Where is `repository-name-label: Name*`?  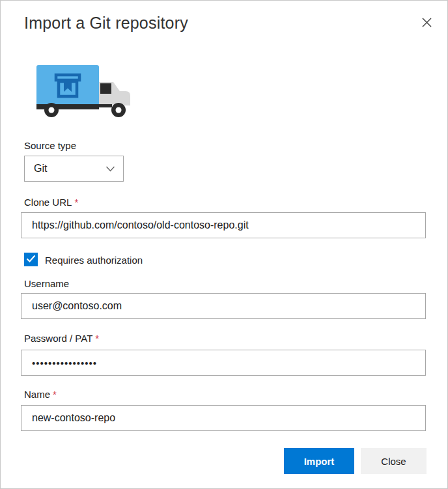 repository-name-label: Name* is located at coordinates (40, 395).